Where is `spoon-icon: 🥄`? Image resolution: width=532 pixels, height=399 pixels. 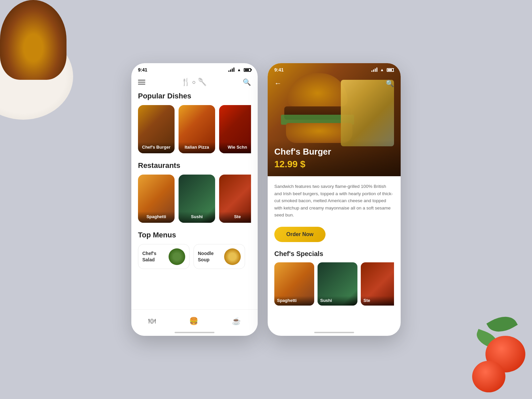
spoon-icon: 🥄 is located at coordinates (202, 82).